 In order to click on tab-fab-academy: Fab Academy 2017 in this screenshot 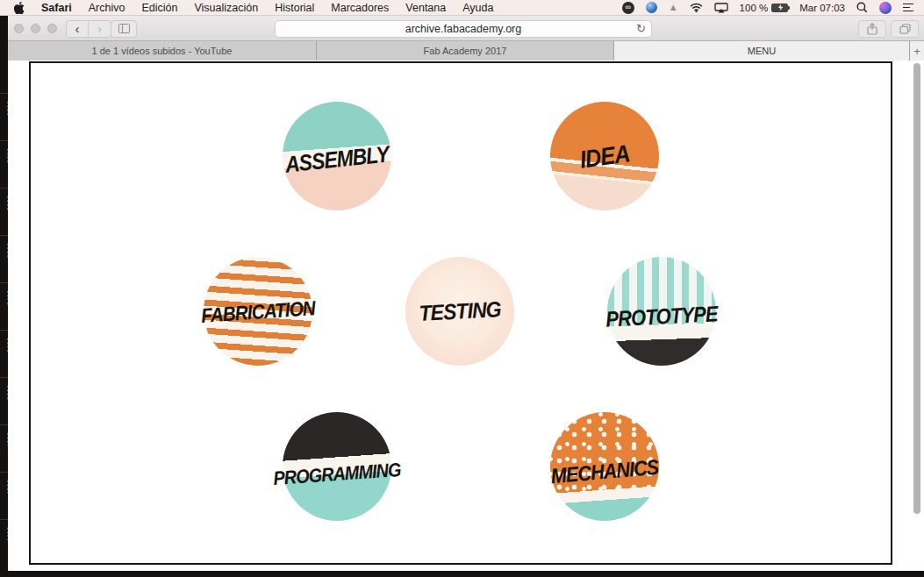, I will do `click(465, 51)`.